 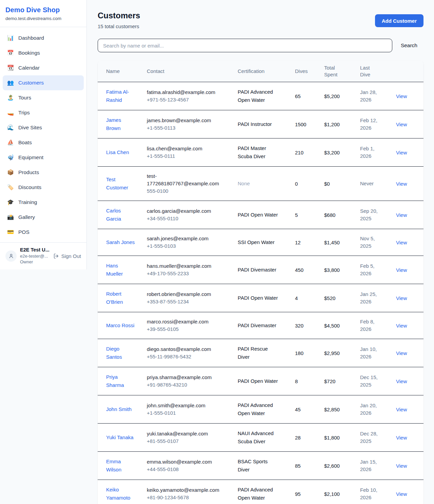 What do you see at coordinates (182, 211) in the screenshot?
I see `customer-email: carlos.garcia@example.com` at bounding box center [182, 211].